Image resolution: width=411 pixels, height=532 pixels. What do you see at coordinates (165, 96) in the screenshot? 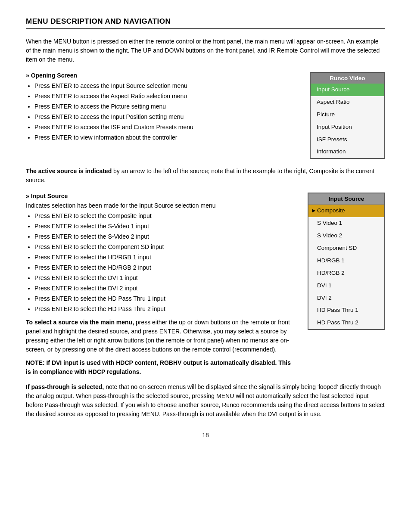
I see `list-item: Press ENTER to access the Aspect Ratio s…` at bounding box center [165, 96].